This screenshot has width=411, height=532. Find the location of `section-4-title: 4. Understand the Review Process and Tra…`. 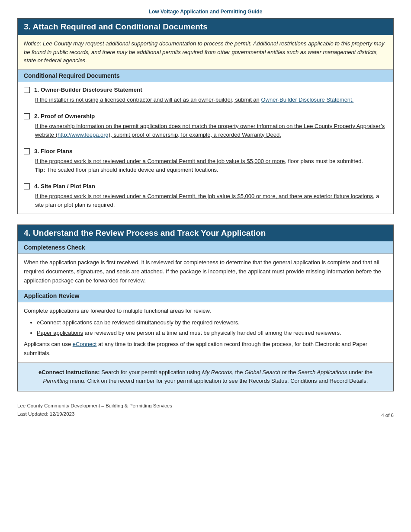

section-4-title: 4. Understand the Review Process and Tra… is located at coordinates (206, 233).